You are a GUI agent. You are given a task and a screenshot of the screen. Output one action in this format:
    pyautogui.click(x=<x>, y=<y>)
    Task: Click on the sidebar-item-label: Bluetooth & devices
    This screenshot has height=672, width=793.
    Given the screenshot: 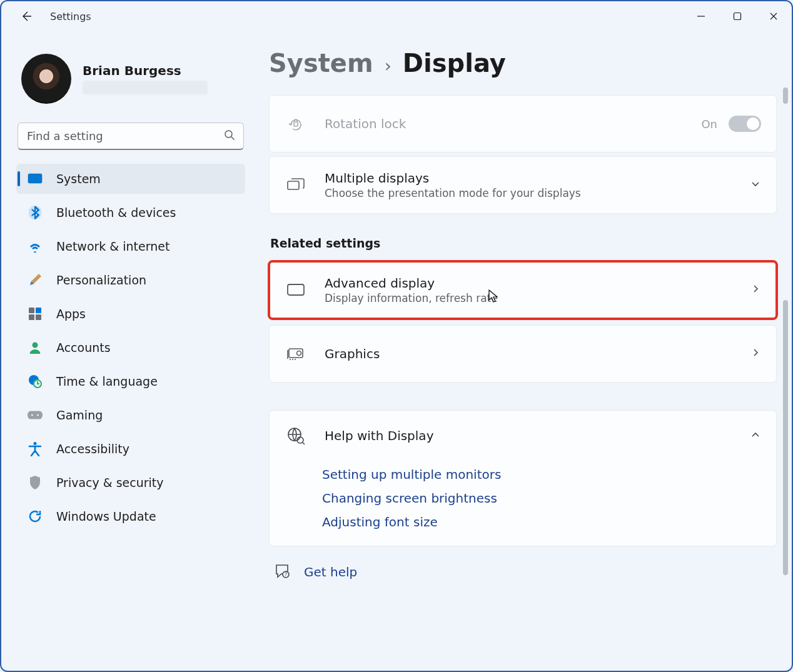 What is the action you would take?
    pyautogui.click(x=116, y=213)
    